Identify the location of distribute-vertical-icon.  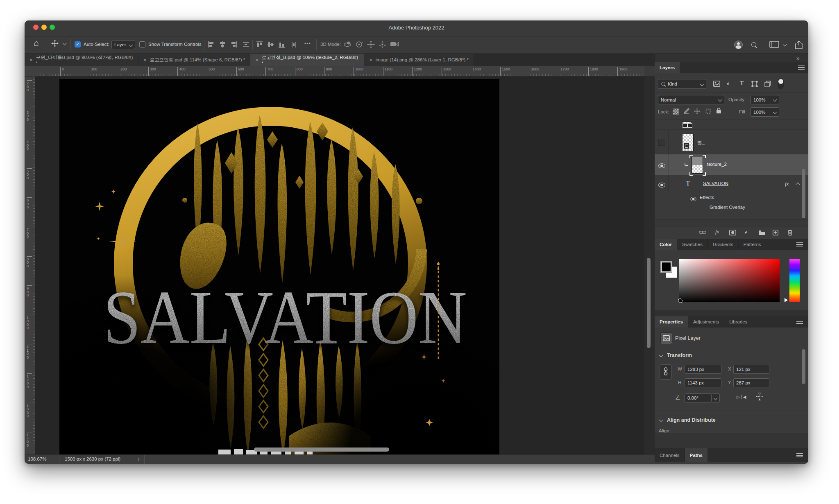
(294, 45).